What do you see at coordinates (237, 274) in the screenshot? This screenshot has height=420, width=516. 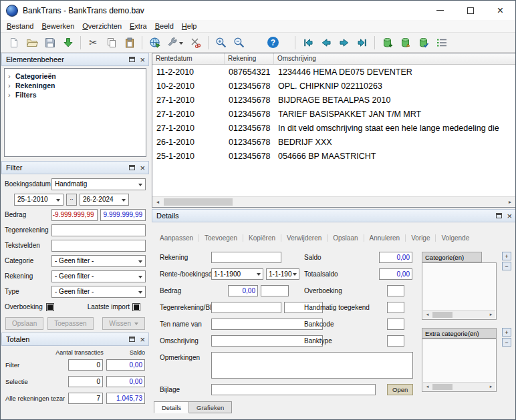 I see `rentedatum-select: 1-1-1900` at bounding box center [237, 274].